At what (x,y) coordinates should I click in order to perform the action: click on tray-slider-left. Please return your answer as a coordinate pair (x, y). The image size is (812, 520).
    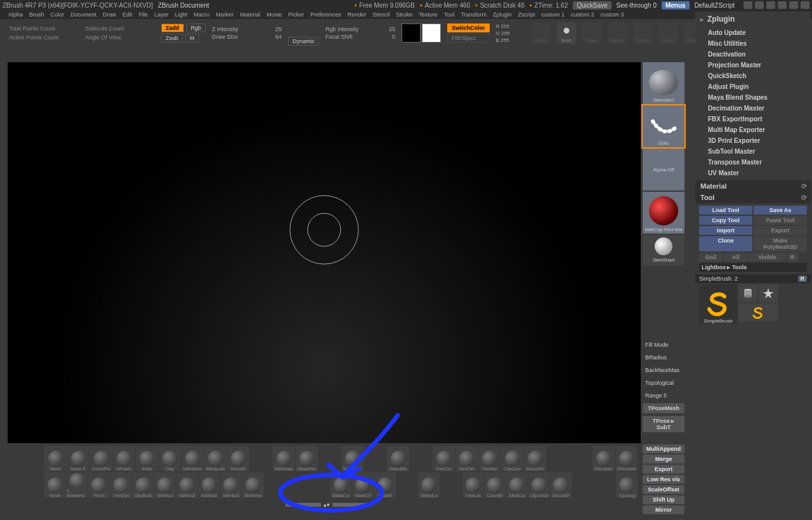
    Looking at the image, I should click on (303, 505).